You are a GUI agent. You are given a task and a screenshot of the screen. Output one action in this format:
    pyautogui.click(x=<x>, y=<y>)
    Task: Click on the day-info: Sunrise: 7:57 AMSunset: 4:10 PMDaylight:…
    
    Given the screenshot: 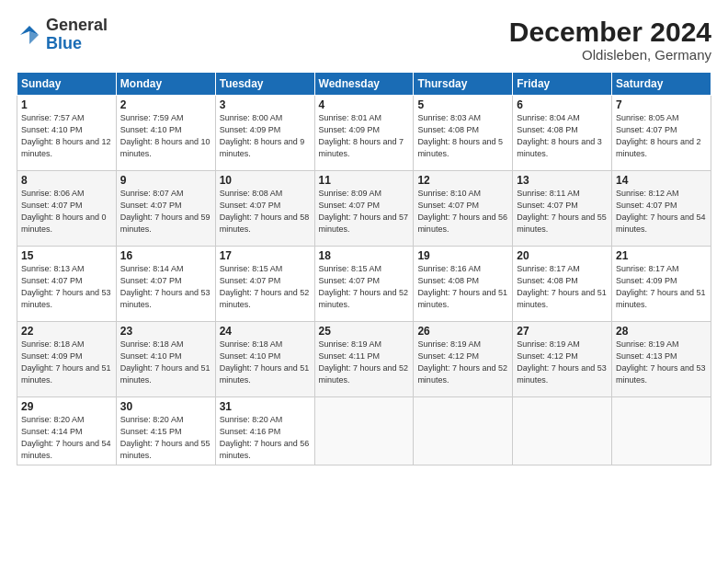 What is the action you would take?
    pyautogui.click(x=66, y=136)
    